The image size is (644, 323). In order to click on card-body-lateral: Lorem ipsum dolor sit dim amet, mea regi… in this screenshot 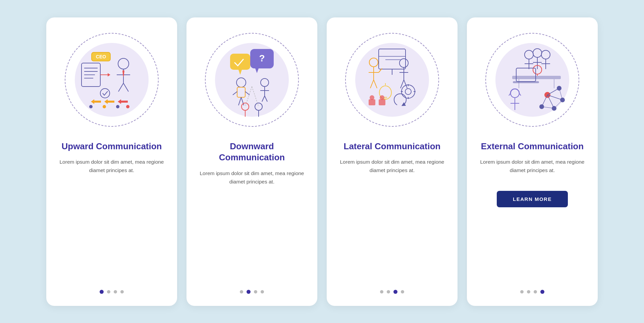, I will do `click(392, 166)`.